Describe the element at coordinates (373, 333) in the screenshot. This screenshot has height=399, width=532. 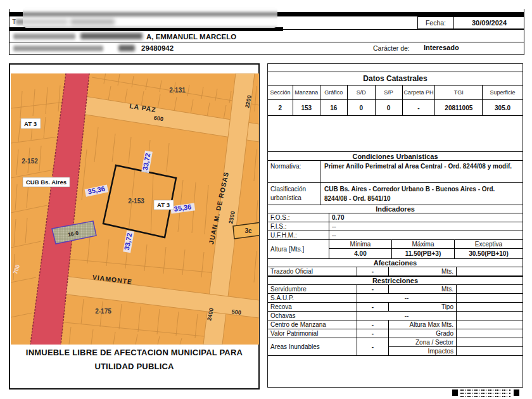
I see `valor-value: -` at that location.